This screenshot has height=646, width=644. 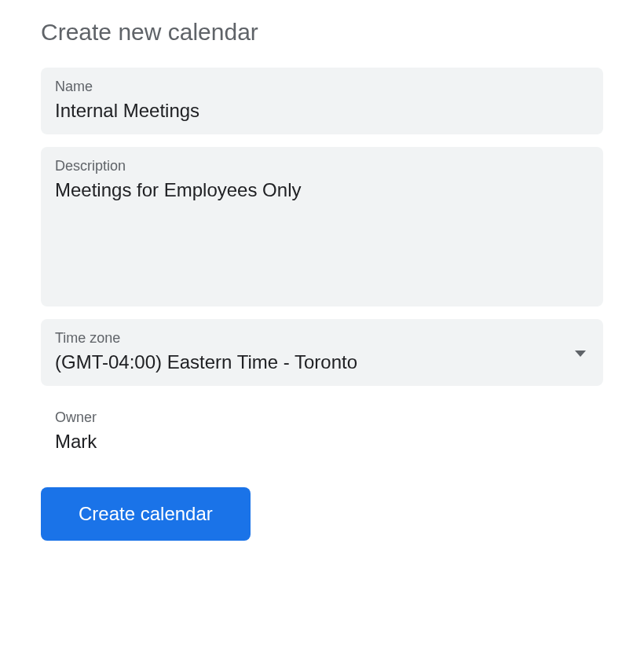 What do you see at coordinates (322, 111) in the screenshot?
I see `name-input` at bounding box center [322, 111].